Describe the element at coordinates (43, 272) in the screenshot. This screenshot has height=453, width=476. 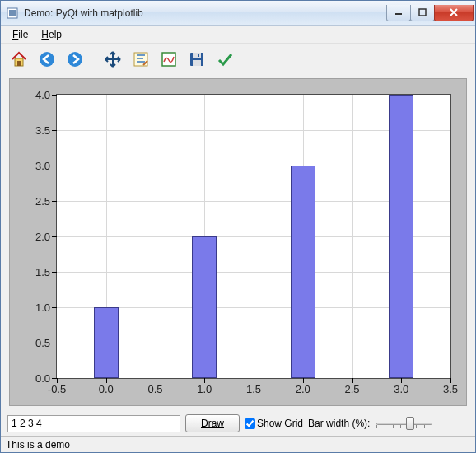
I see `y-tick-label: 1.5` at that location.